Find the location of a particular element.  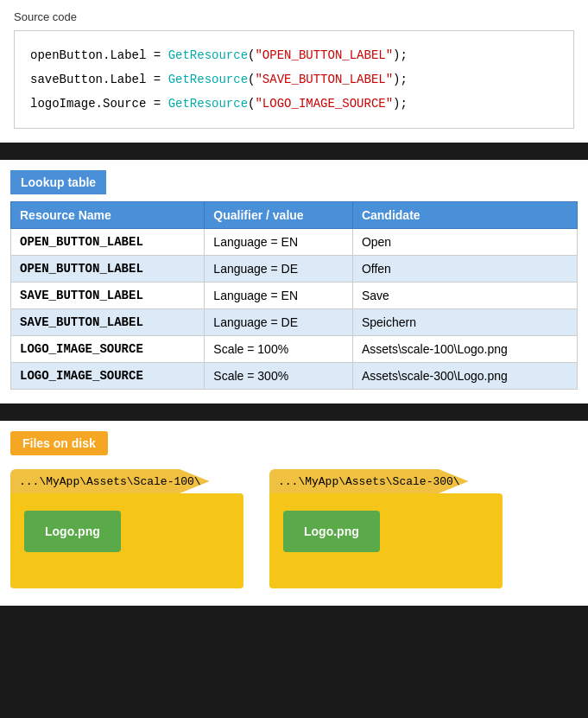

qualifier-cell: Scale = 300% is located at coordinates (279, 377).